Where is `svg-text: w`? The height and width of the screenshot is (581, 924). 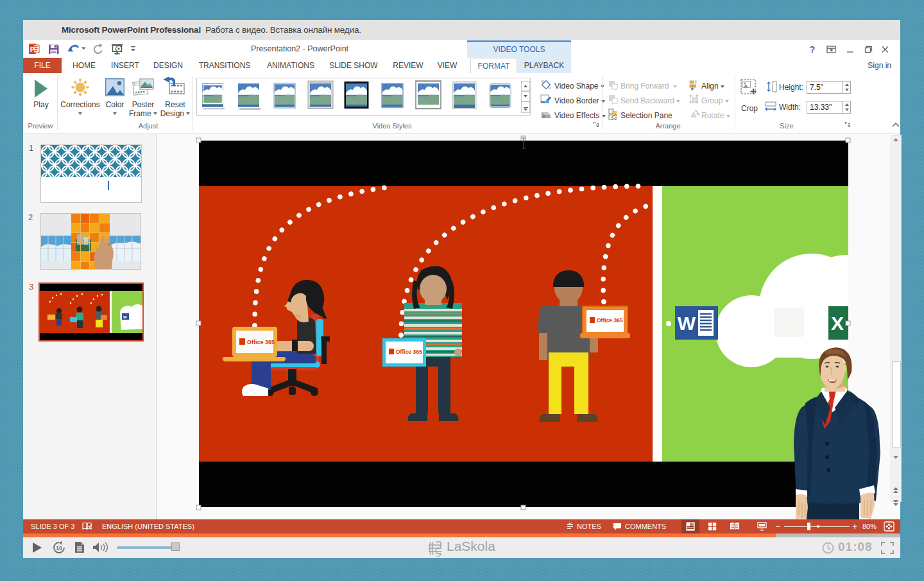
svg-text: w is located at coordinates (124, 317).